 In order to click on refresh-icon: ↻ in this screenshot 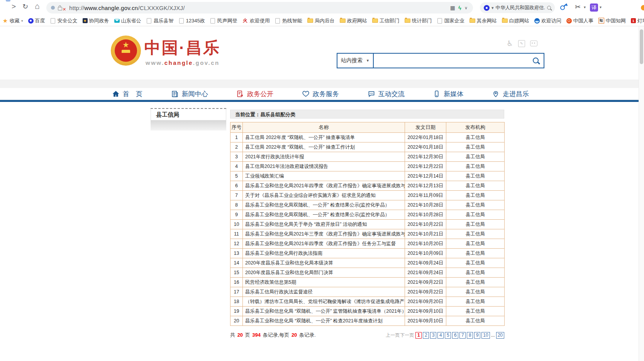, I will do `click(25, 7)`.